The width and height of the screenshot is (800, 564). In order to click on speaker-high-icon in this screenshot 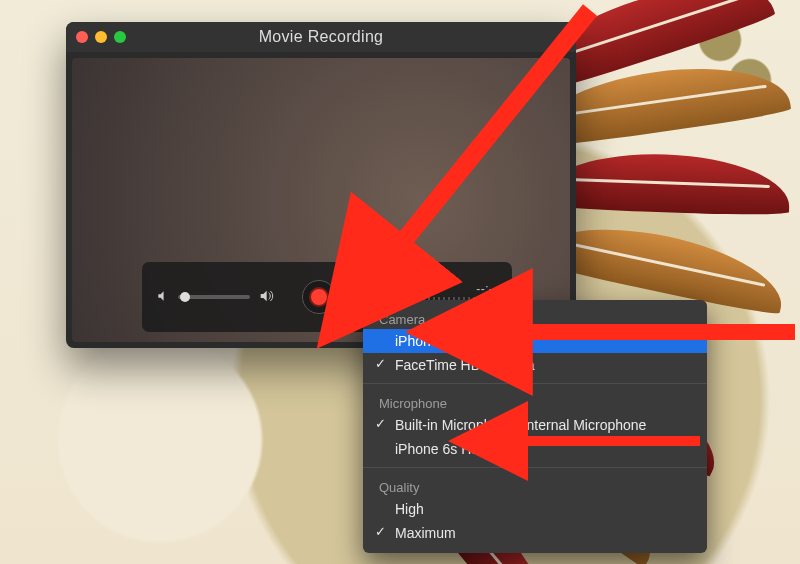, I will do `click(266, 298)`.